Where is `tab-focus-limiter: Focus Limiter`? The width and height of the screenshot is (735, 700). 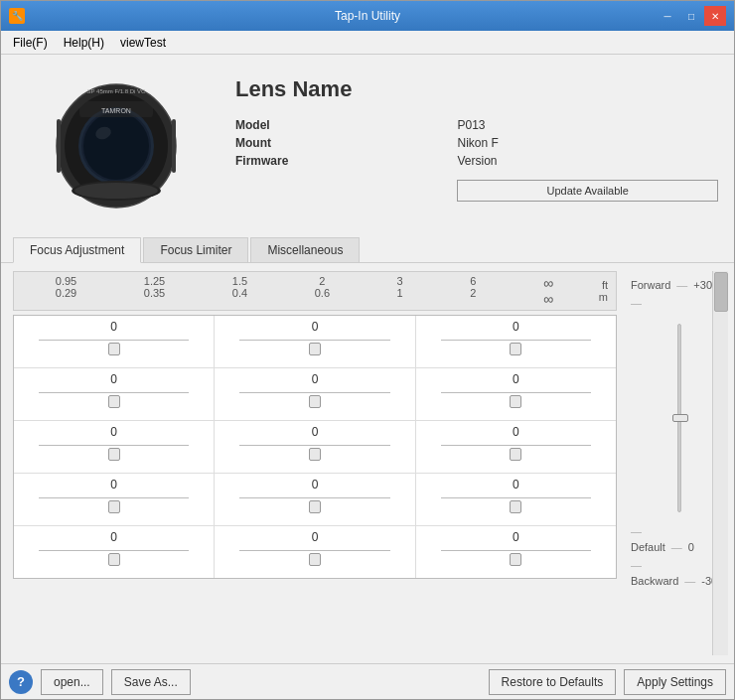 tab-focus-limiter: Focus Limiter is located at coordinates (196, 250).